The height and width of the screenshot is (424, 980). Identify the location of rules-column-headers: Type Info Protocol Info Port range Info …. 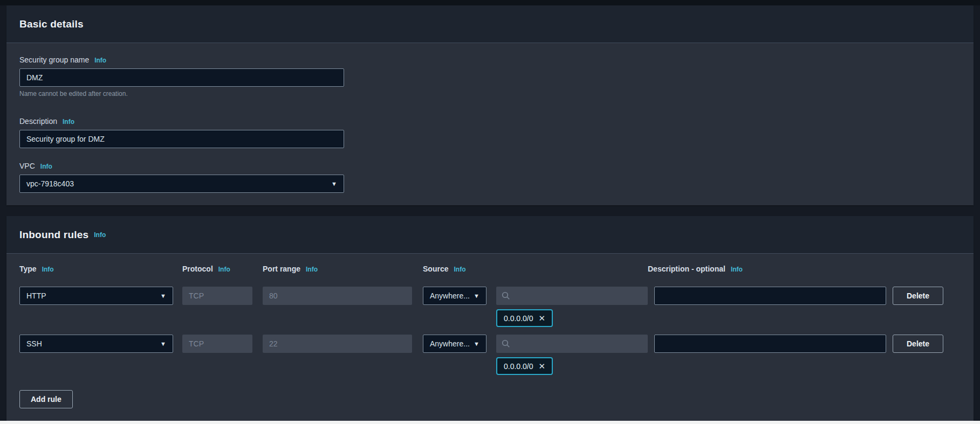
(490, 270).